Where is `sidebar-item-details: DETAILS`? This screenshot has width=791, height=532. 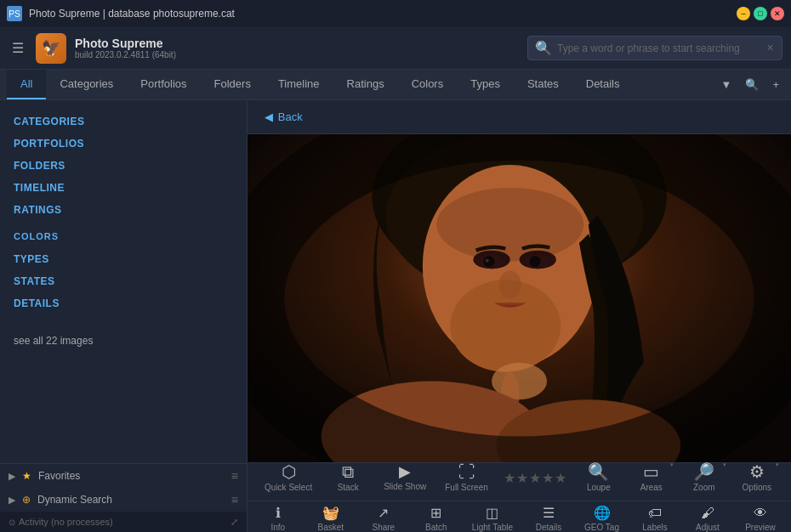
sidebar-item-details: DETAILS is located at coordinates (123, 303).